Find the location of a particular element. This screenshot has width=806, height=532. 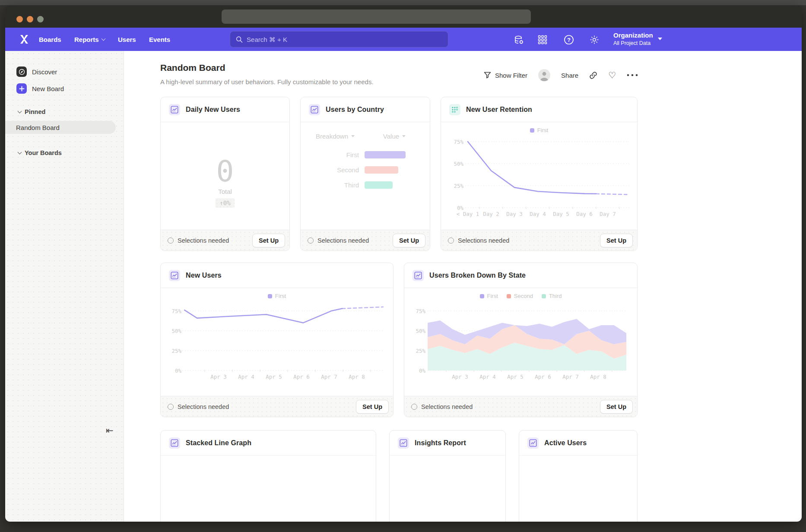

window-titlebar is located at coordinates (403, 16).